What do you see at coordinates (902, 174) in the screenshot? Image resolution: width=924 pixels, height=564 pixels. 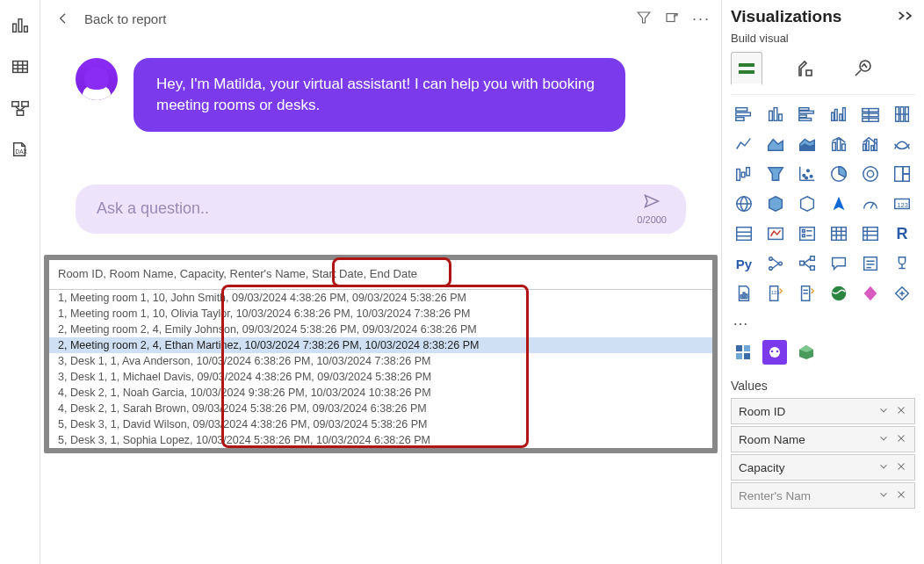 I see `viz-treemap-icon` at bounding box center [902, 174].